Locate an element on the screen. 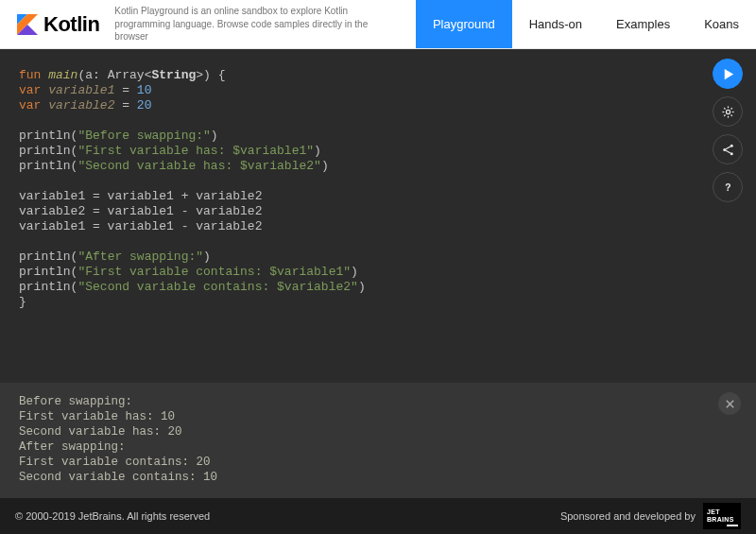  header: Kotlin Kotlin Playground is an online sa… is located at coordinates (378, 25).